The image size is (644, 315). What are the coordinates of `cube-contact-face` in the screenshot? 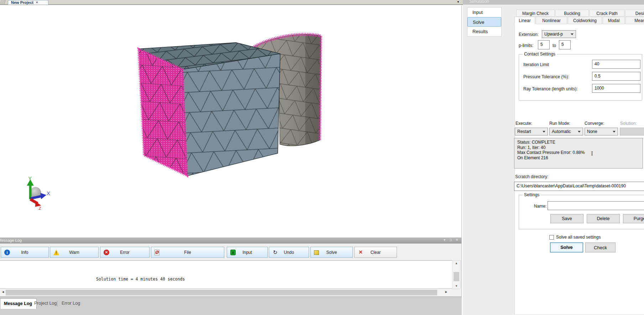 It's located at (163, 112).